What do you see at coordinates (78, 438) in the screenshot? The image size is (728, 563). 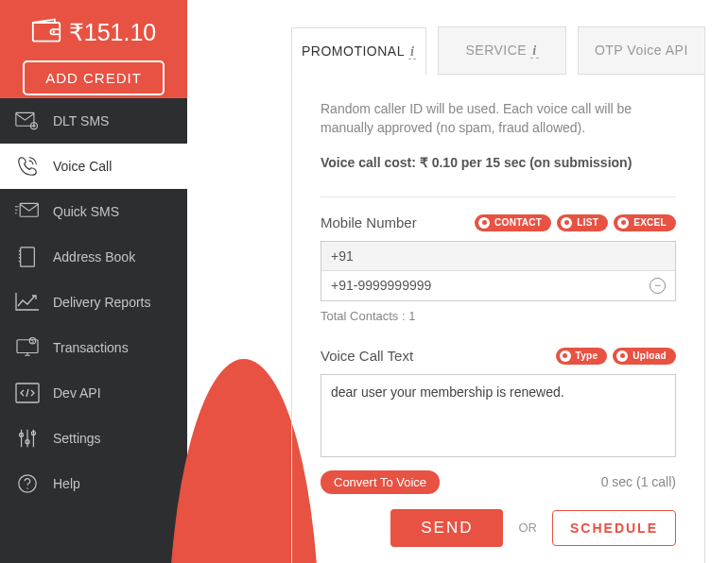 I see `sidebar-item-label: Settings` at bounding box center [78, 438].